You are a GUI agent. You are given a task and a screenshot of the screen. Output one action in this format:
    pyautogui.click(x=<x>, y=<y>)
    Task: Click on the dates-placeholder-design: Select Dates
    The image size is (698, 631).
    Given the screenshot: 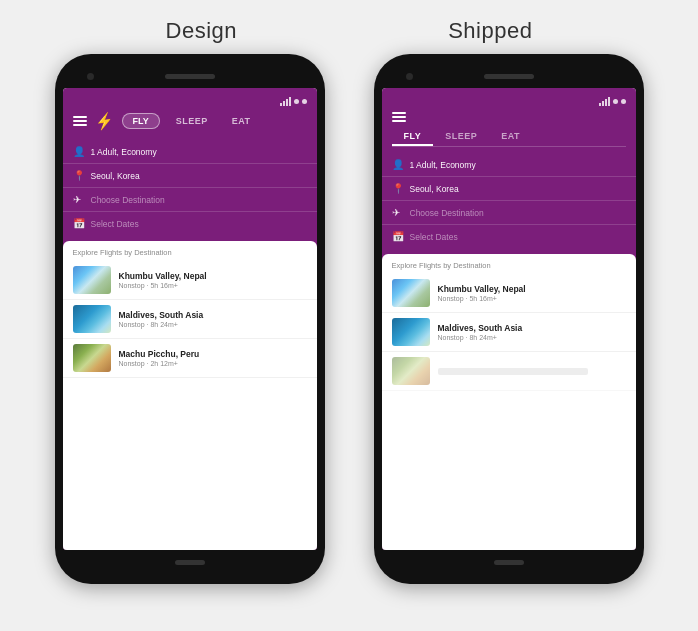 What is the action you would take?
    pyautogui.click(x=115, y=224)
    